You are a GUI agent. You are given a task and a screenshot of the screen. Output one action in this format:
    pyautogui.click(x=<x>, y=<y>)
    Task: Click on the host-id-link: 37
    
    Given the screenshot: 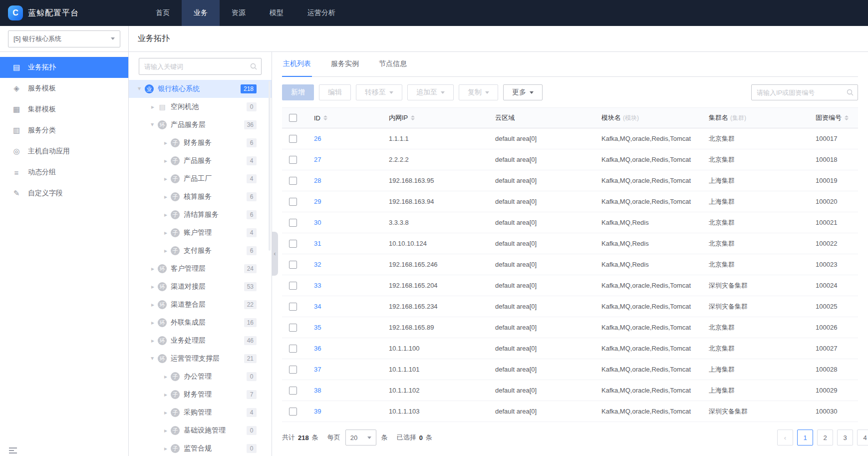 What is the action you would take?
    pyautogui.click(x=317, y=370)
    